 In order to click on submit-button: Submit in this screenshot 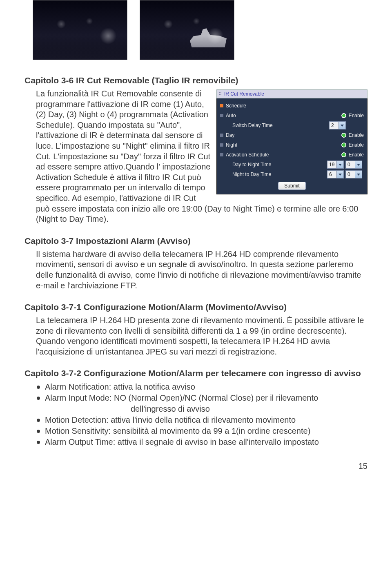, I will do `click(292, 186)`.